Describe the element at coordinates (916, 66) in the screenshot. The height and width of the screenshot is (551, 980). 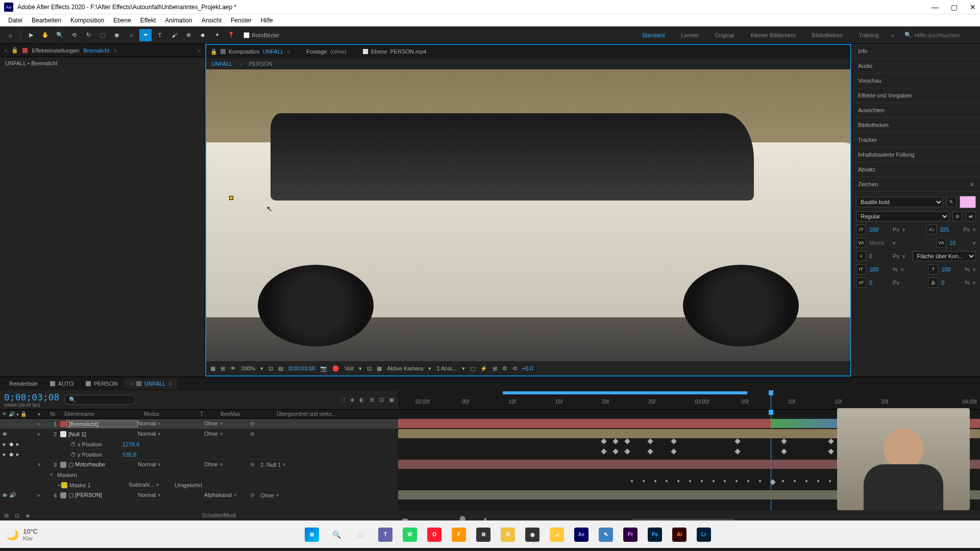
I see `panel-audio: Audio` at that location.